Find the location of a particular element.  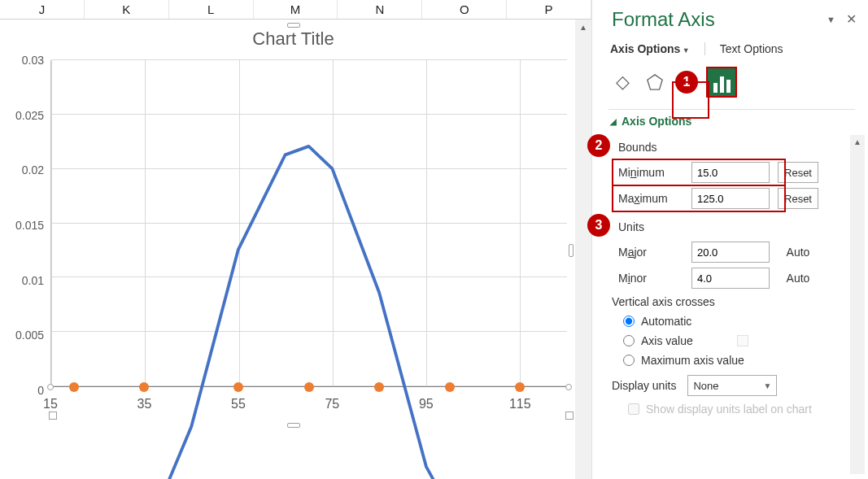

x-tick-label: 115 is located at coordinates (521, 404).